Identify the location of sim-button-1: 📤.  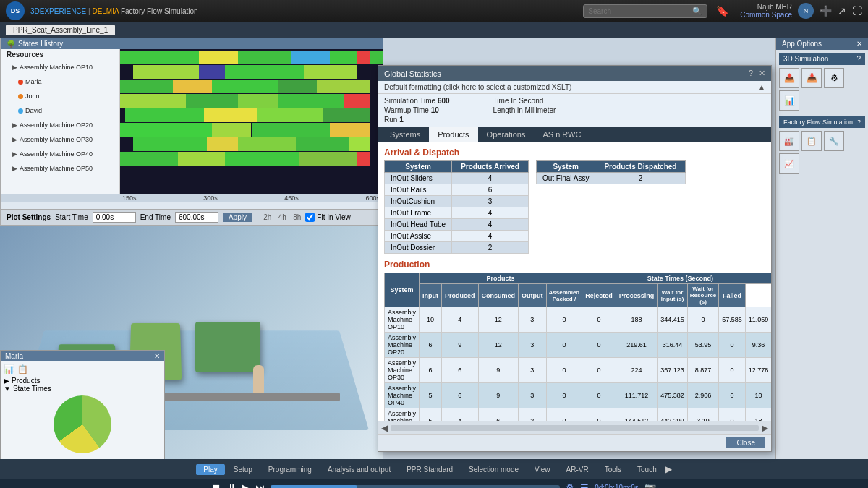
(789, 78).